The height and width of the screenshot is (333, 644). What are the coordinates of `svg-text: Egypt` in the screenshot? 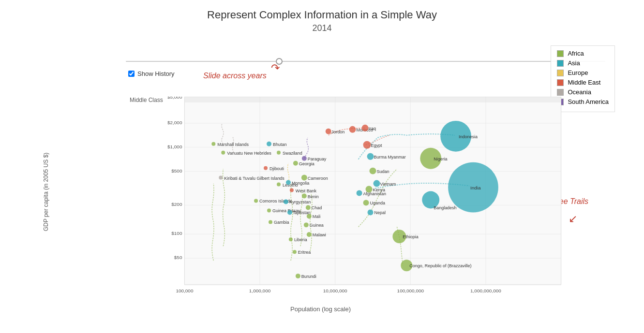 It's located at (376, 145).